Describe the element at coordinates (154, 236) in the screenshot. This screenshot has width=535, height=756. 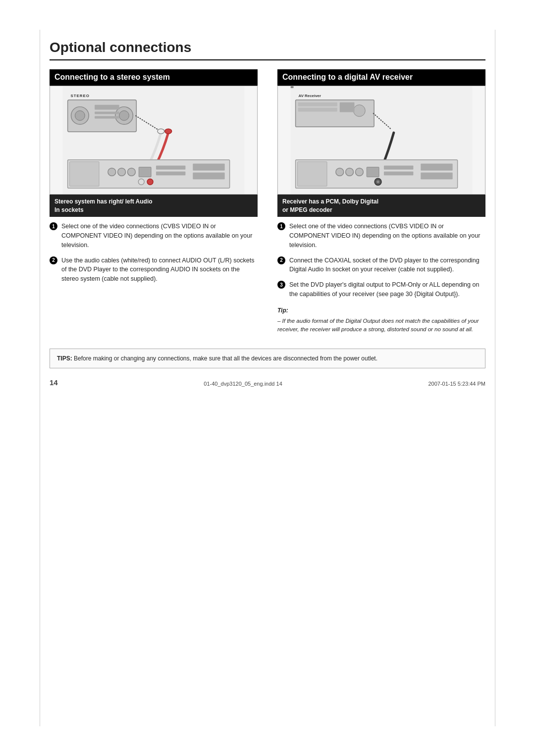
I see `left-step-1: 1 Select one of the video connections (C…` at that location.